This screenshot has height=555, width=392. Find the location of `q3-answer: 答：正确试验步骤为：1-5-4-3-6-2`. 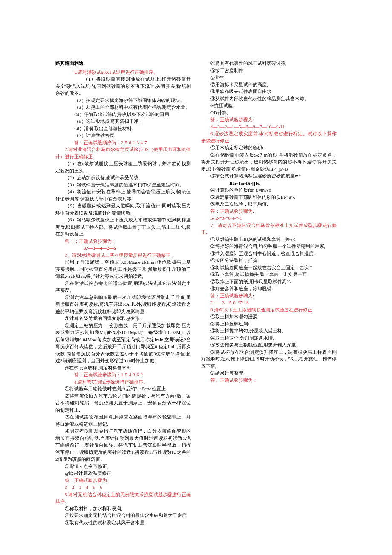

q3-answer: 答：正确试验步骤为：1-5-4-3-6-2 is located at coordinates (123, 375).